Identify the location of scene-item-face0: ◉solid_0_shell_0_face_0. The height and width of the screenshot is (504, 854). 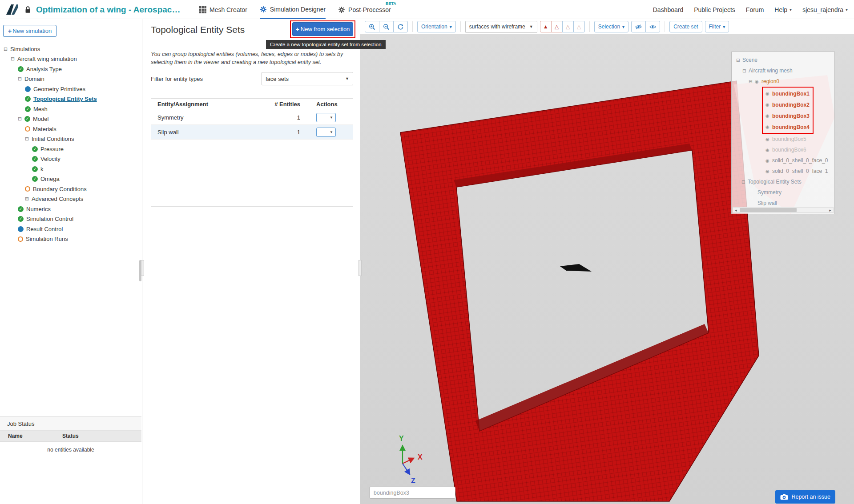
(783, 160).